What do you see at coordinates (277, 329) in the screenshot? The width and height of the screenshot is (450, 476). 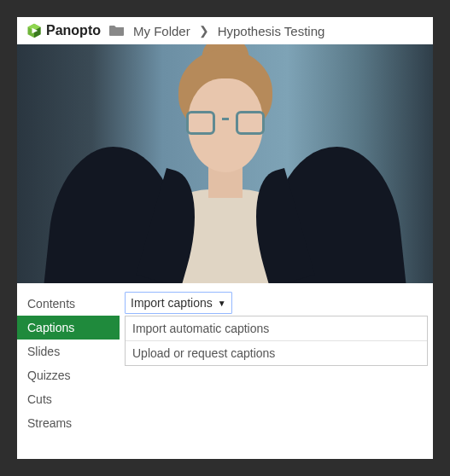 I see `option-import-automatic: Import automatic captions` at bounding box center [277, 329].